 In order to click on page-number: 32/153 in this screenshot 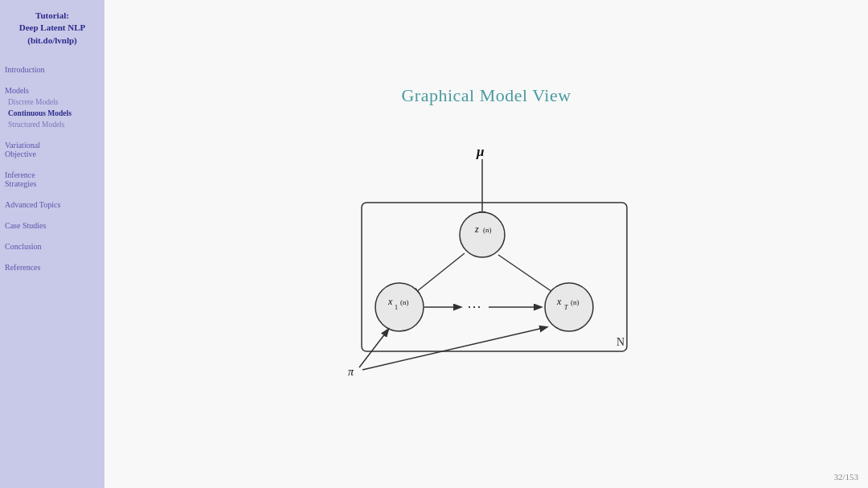, I will do `click(845, 477)`.